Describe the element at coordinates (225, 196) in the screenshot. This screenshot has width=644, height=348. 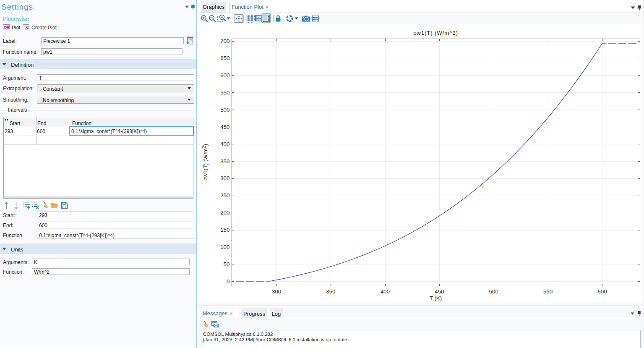
I see `svg-text: 250` at that location.